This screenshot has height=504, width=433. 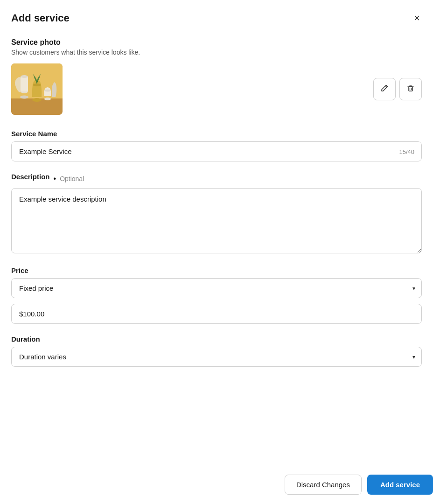 What do you see at coordinates (398, 89) in the screenshot?
I see `photo-actions` at bounding box center [398, 89].